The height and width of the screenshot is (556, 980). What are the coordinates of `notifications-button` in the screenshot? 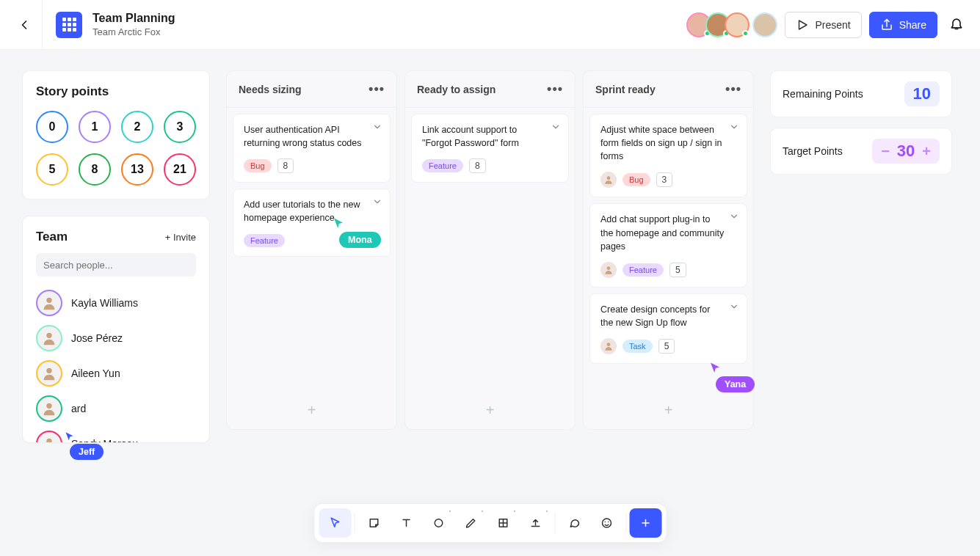 It's located at (957, 25).